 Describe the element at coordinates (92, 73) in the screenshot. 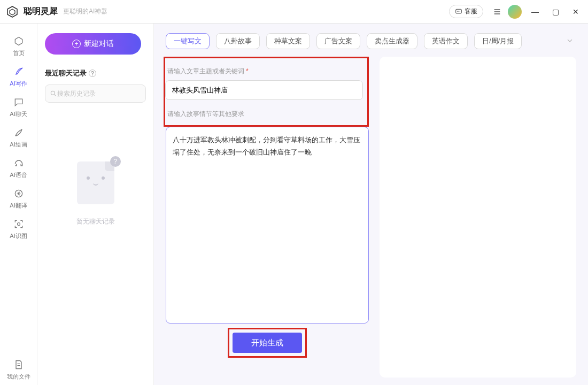

I see `help-icon: ?` at that location.